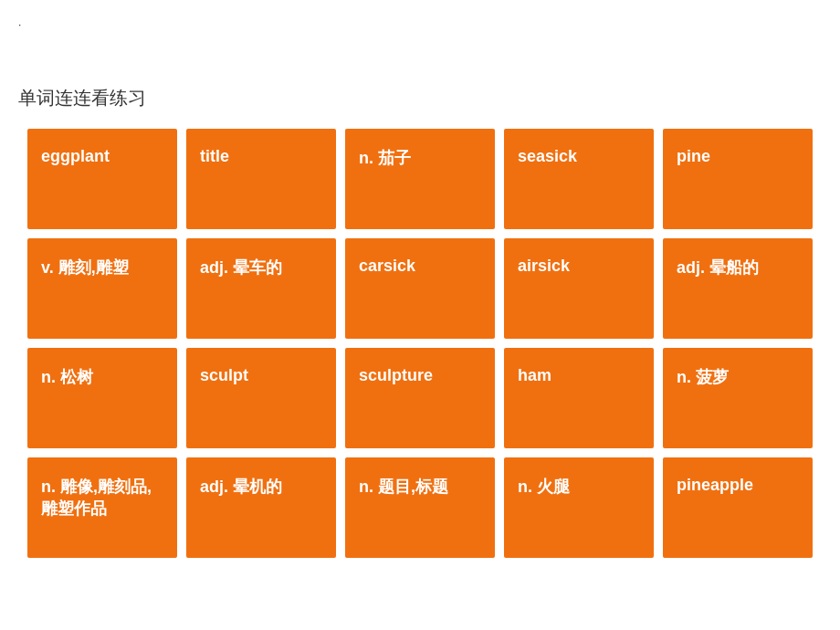  I want to click on card-6: v. 雕刻,雕塑, so click(102, 289).